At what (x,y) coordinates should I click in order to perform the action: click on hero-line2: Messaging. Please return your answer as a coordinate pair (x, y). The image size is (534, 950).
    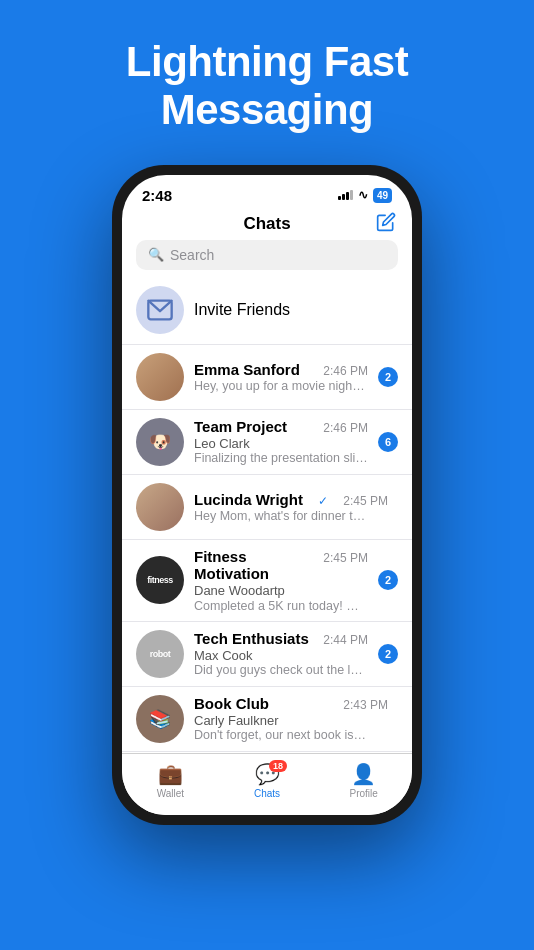
    Looking at the image, I should click on (268, 110).